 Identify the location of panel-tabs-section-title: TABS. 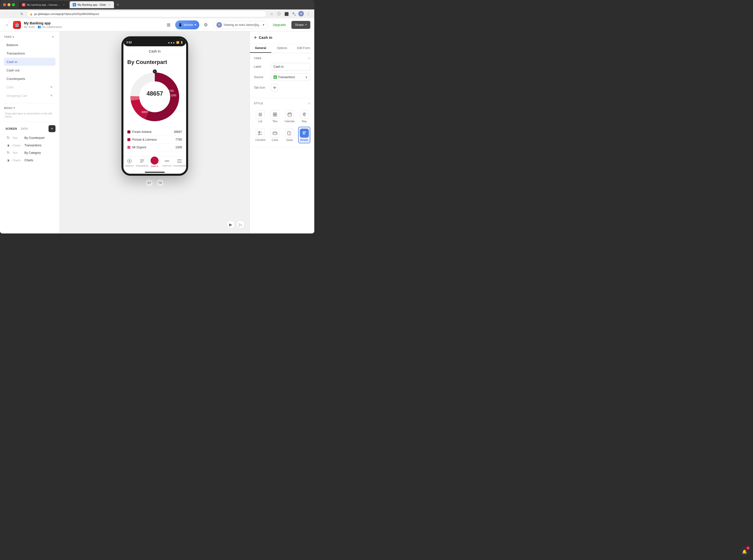
(258, 58).